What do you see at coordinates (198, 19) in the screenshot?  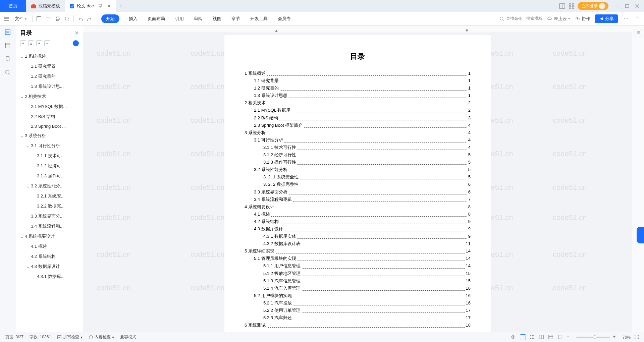 I see `ribbon-tab-4: 审阅` at bounding box center [198, 19].